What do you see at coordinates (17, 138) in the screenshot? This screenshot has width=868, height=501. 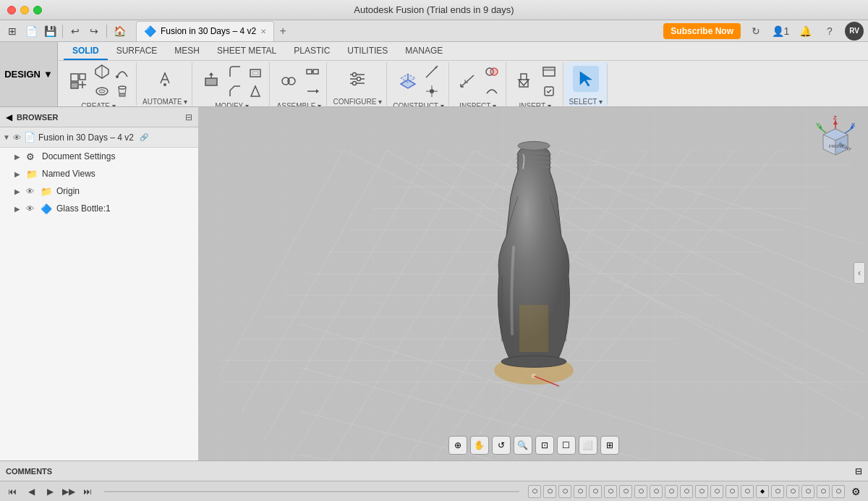 I see `root-eye-icon: 👁` at bounding box center [17, 138].